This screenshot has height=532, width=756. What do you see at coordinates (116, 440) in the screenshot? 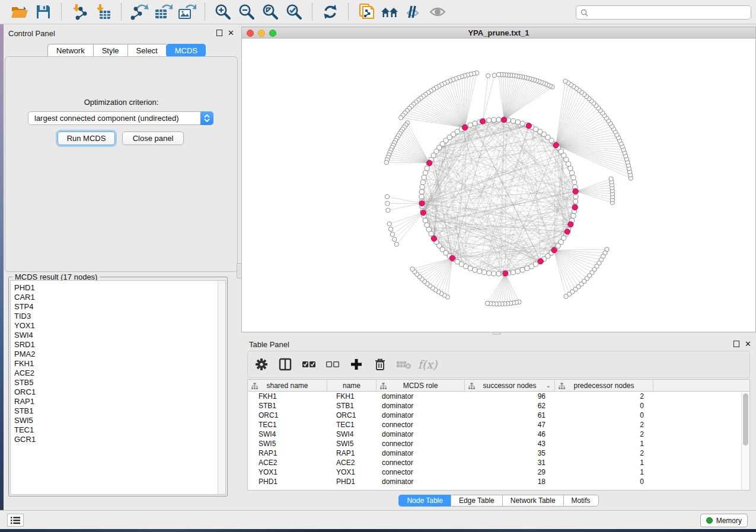
I see `mcds-result-item: GCR1` at bounding box center [116, 440].